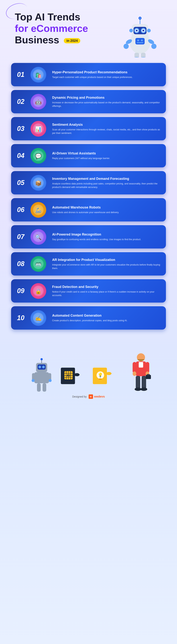  Describe the element at coordinates (107, 316) in the screenshot. I see `trend-title-10: Automated Content Generation` at that location.